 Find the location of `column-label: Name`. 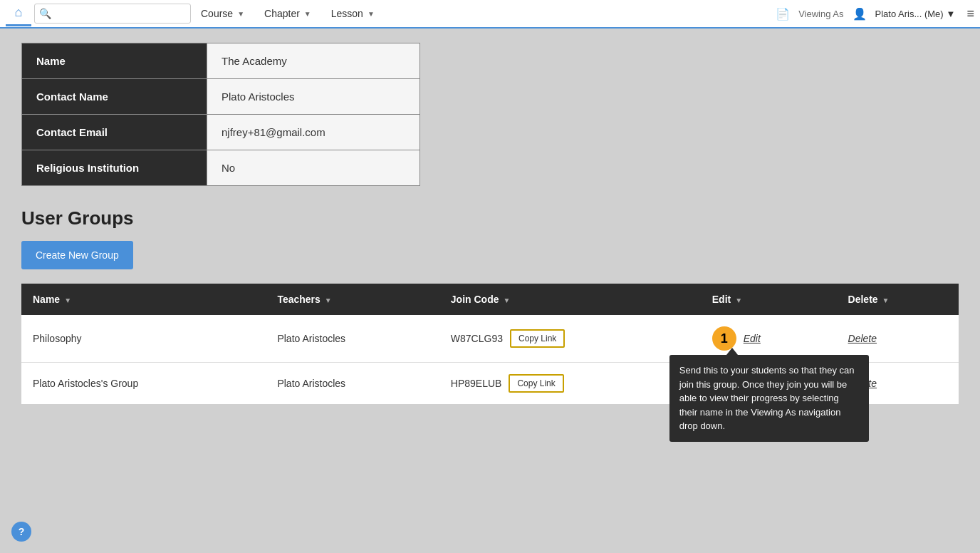

column-label: Name is located at coordinates (46, 299).